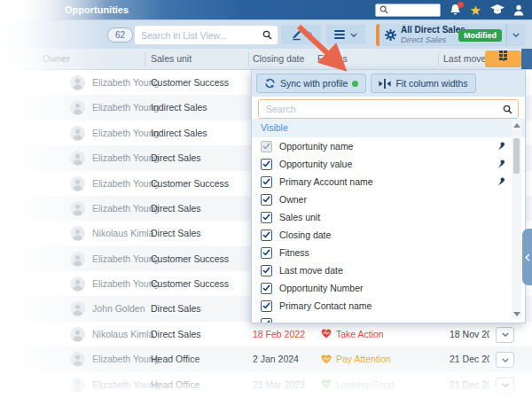  What do you see at coordinates (311, 83) in the screenshot?
I see `sync-with-profile-button: Sync with profile` at bounding box center [311, 83].